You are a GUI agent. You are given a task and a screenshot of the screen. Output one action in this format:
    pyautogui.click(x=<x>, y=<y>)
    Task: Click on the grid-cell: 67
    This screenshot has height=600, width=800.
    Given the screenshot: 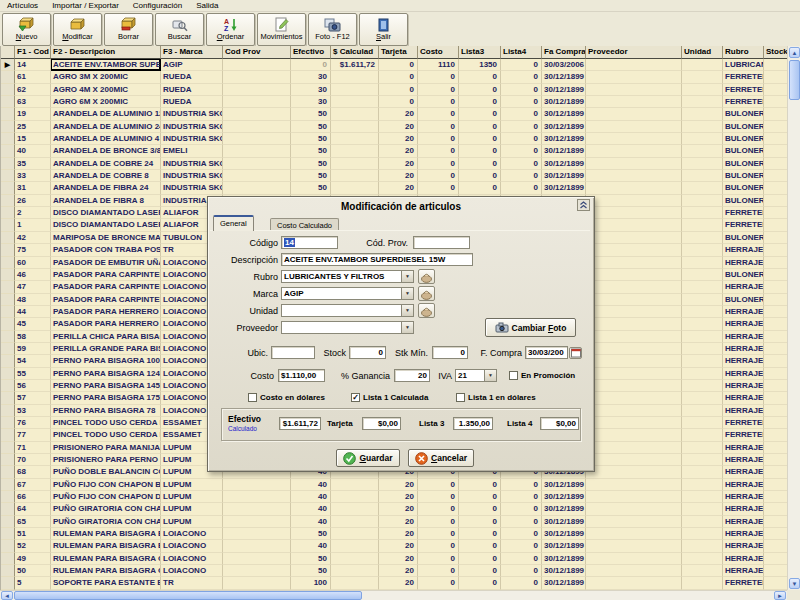 What is the action you would take?
    pyautogui.click(x=33, y=485)
    